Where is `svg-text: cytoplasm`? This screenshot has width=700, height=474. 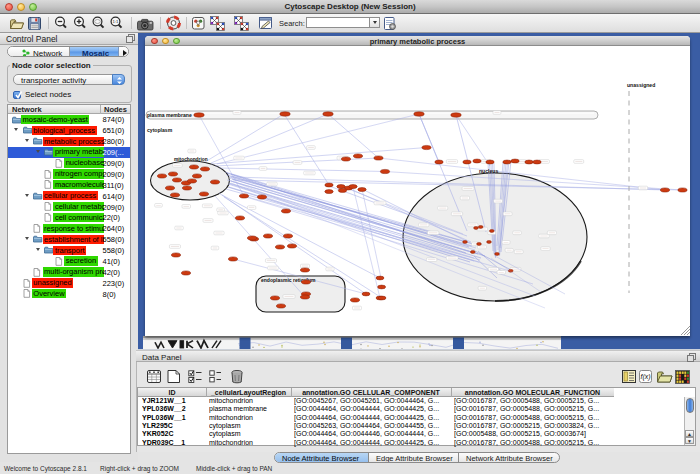 svg-text: cytoplasm is located at coordinates (160, 130).